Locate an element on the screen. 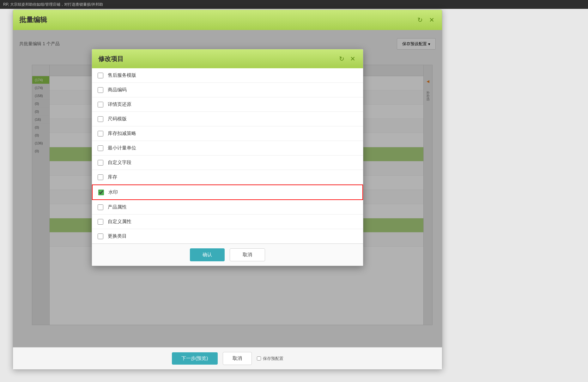  save-preset-checkbox is located at coordinates (259, 358).